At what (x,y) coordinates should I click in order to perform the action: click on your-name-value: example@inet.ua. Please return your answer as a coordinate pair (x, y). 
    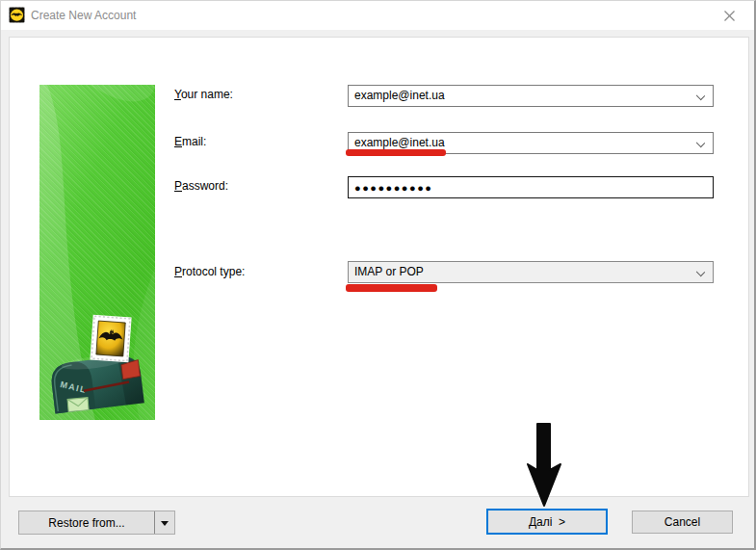
    Looking at the image, I should click on (400, 95).